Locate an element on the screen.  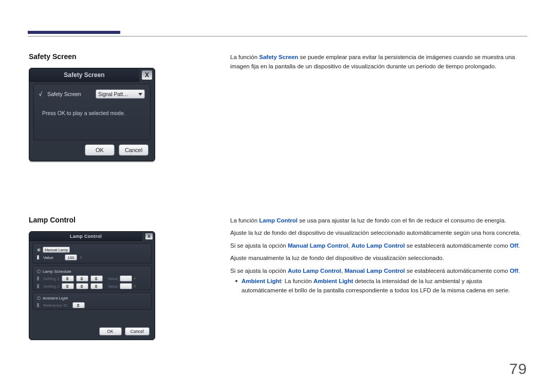
setting1-row: Setting 1 Value is located at coordinates (92, 278).